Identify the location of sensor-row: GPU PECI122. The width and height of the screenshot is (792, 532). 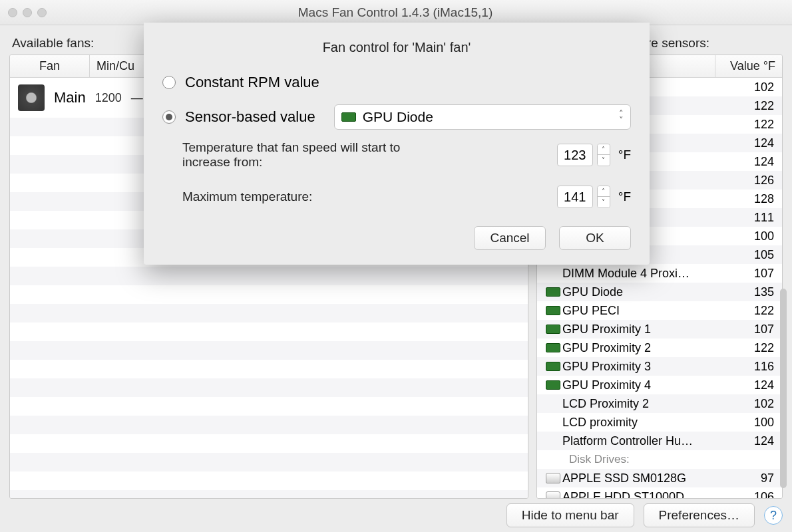
(660, 311).